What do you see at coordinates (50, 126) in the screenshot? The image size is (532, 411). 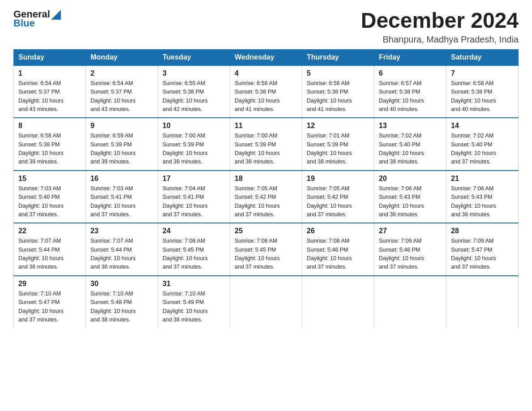 I see `day-number: 8` at bounding box center [50, 126].